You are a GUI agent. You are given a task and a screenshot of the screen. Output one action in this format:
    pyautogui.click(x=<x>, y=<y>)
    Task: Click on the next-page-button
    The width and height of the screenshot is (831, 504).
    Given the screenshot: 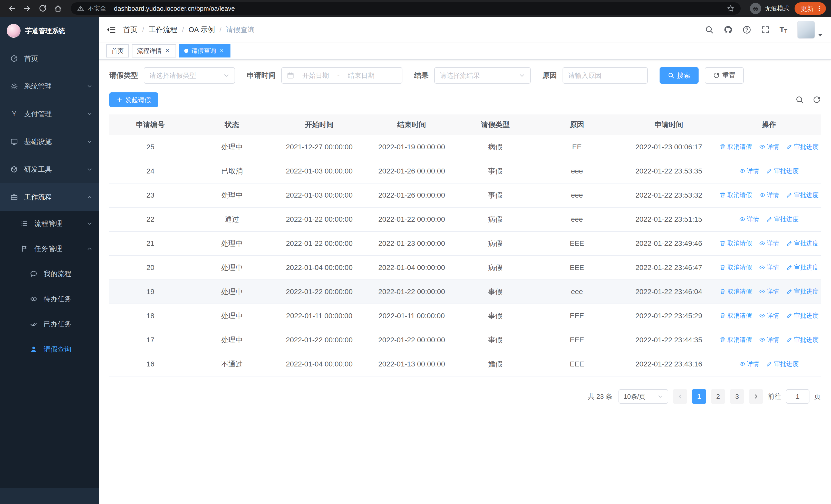 What is the action you would take?
    pyautogui.click(x=756, y=396)
    